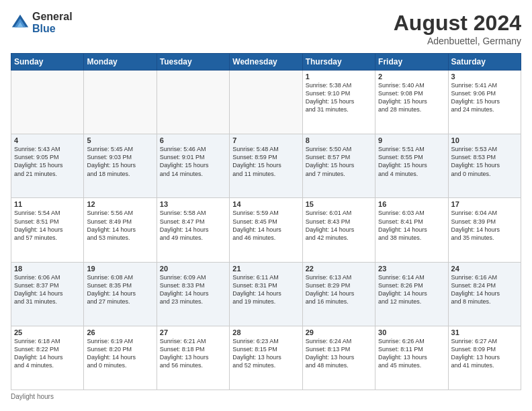 The width and height of the screenshot is (532, 411). Describe the element at coordinates (48, 294) in the screenshot. I see `calendar-cell: 18Sunrise: 6:06 AM Sunset: 8:37 PM Dayli…` at that location.